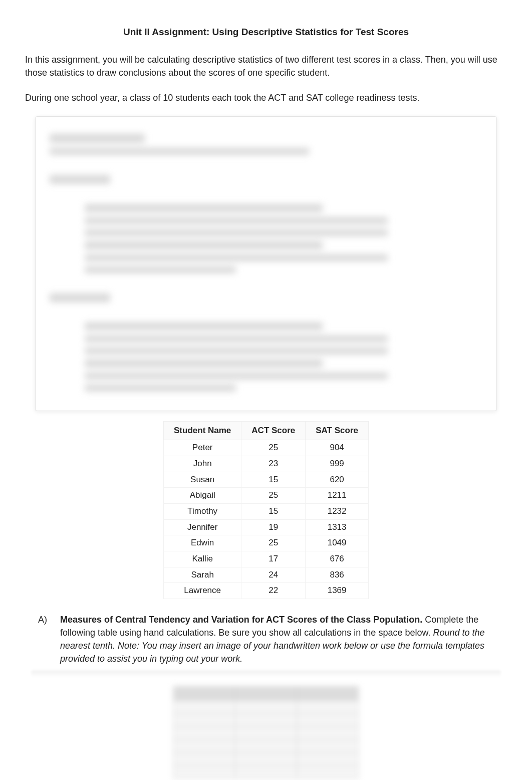  Describe the element at coordinates (266, 733) in the screenshot. I see `blurred-answer-table` at that location.